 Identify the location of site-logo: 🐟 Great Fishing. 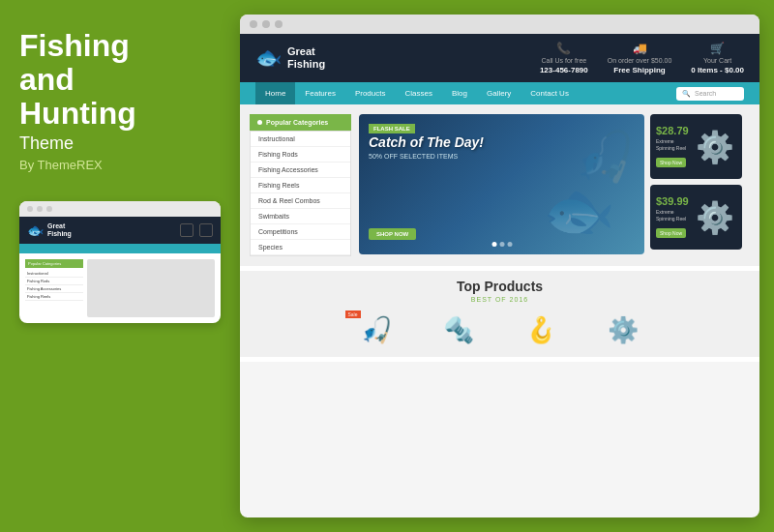
(290, 58).